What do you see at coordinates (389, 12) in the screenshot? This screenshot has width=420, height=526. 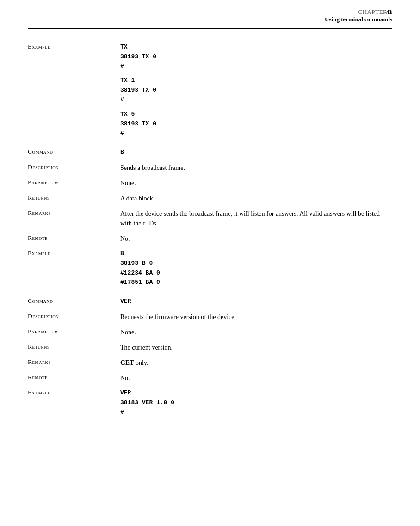 I see `page-number: 41` at bounding box center [389, 12].